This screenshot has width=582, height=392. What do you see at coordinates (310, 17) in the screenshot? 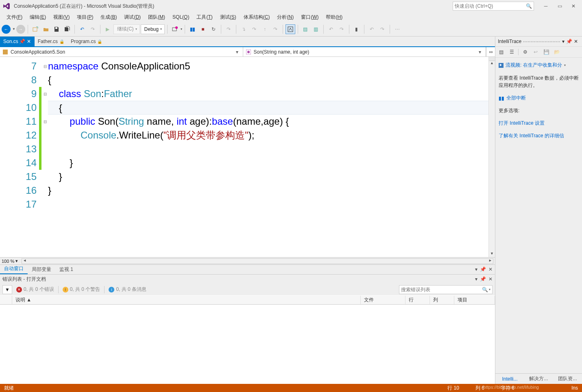
I see `menu-W: 窗口(W)` at bounding box center [310, 17].